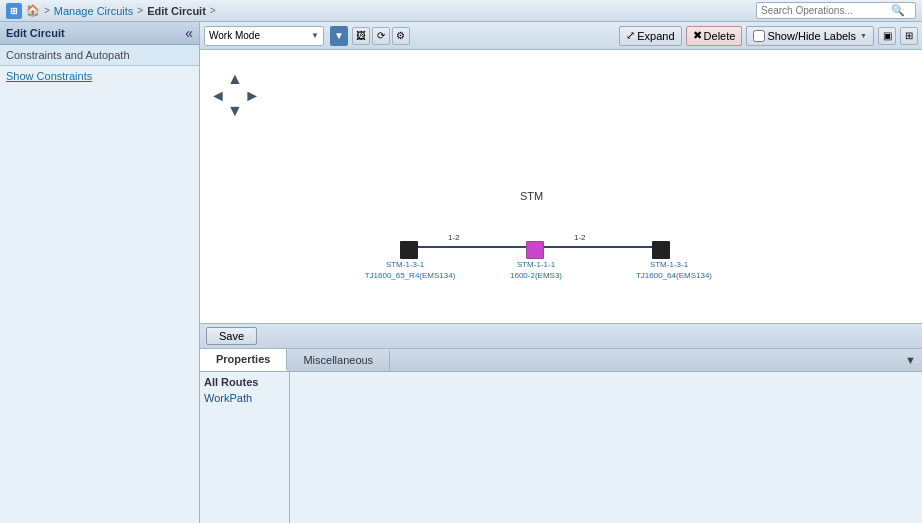  I want to click on expand-icon: ⤢, so click(630, 36).